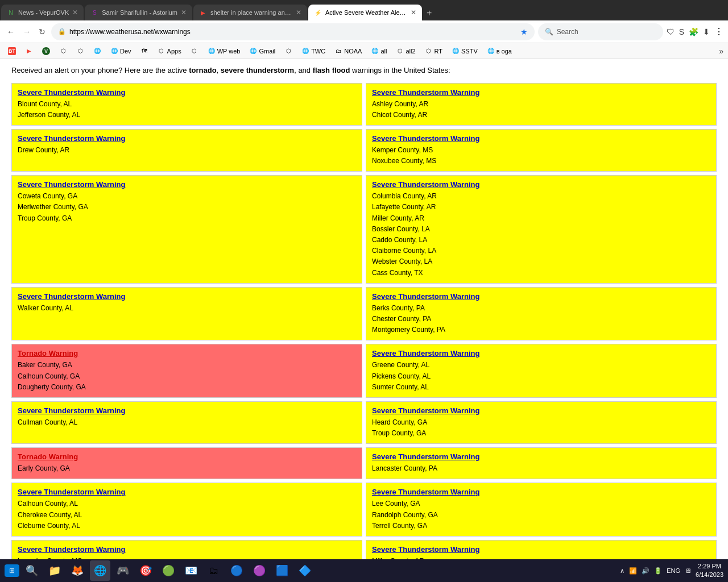 This screenshot has height=582, width=728. I want to click on address-bar: 🔒 https://www.weatherusa.net/wxwarnings …, so click(293, 32).